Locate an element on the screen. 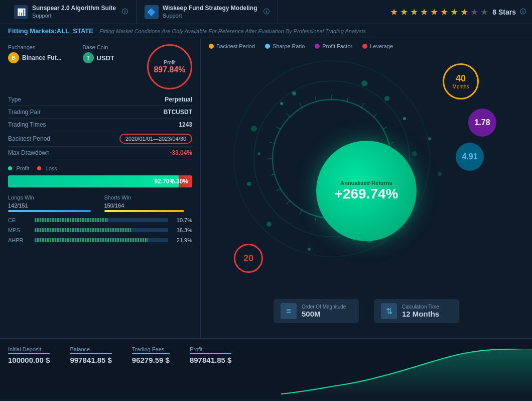  star-4: ★ is located at coordinates (424, 12).